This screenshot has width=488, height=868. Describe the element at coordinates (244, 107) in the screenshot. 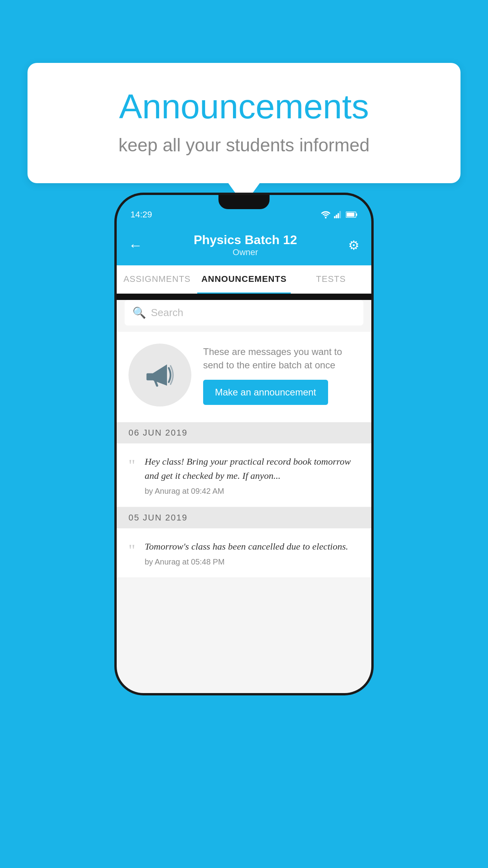

I see `speech-bubble-title: Announcements` at that location.